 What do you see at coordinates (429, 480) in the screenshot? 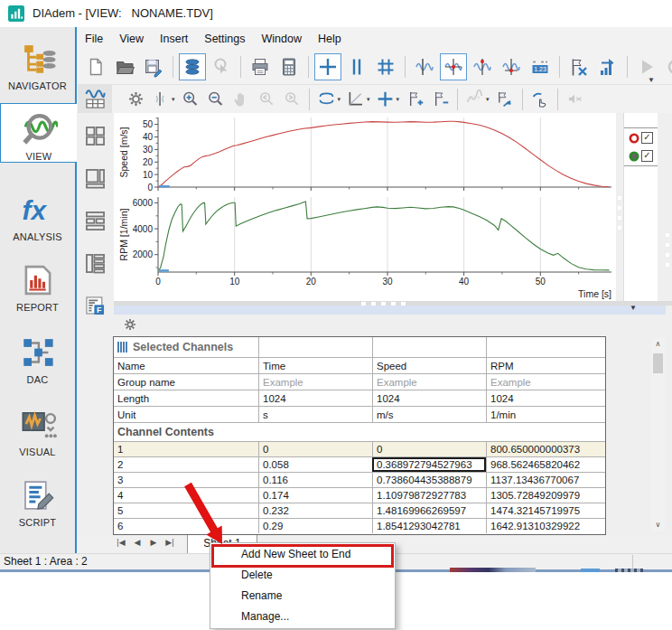
I see `data-cell: 0.738604435388879` at bounding box center [429, 480].